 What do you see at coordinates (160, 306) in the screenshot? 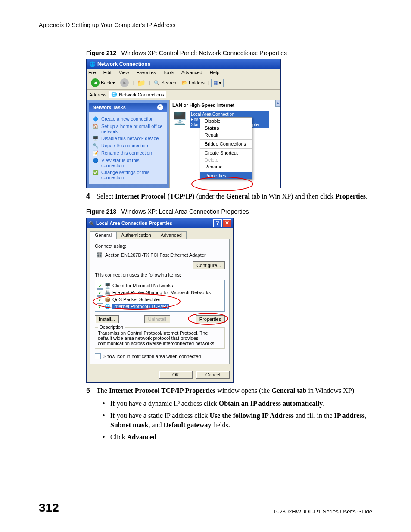
I see `item-tcpip: ✔🌐Internet Protocol (TCP/IP)` at bounding box center [160, 306].